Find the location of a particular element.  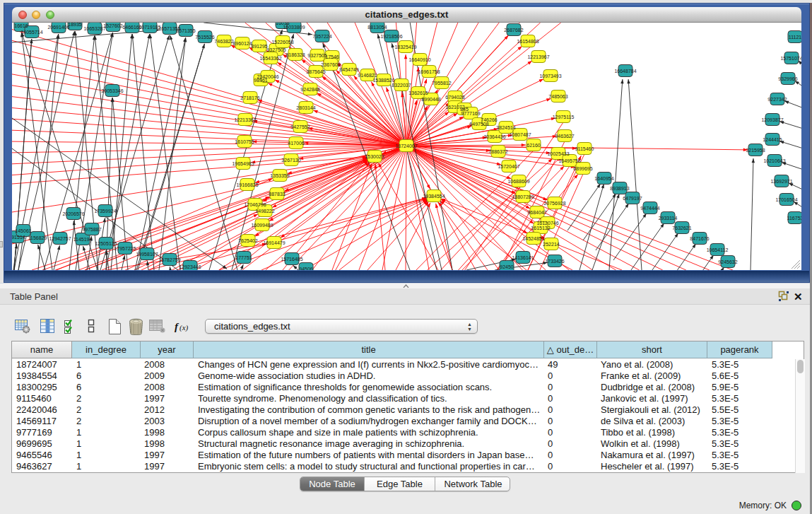

svg-text: 1498222 is located at coordinates (264, 211).